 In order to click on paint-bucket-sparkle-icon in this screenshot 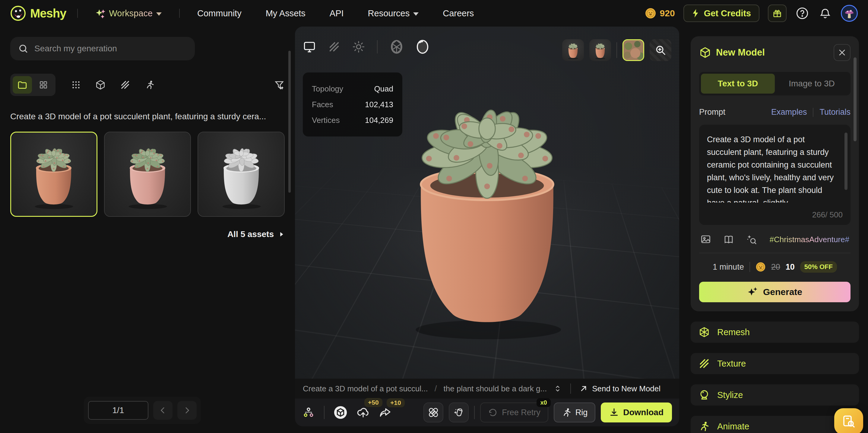, I will do `click(459, 412)`.